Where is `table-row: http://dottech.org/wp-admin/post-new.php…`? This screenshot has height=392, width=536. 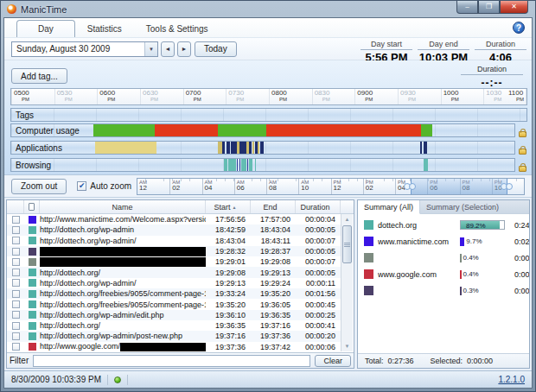
table-row: http://dottech.org/wp-admin/post-new.php… is located at coordinates (174, 336).